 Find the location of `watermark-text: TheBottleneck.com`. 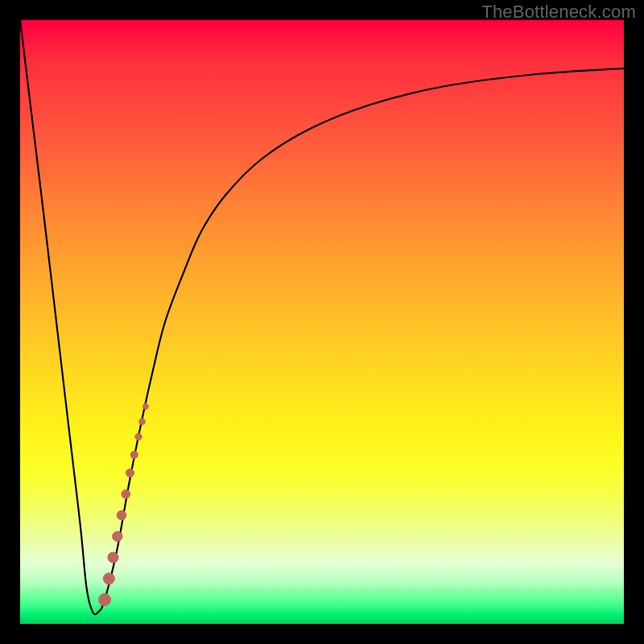

watermark-text: TheBottleneck.com is located at coordinates (559, 12).